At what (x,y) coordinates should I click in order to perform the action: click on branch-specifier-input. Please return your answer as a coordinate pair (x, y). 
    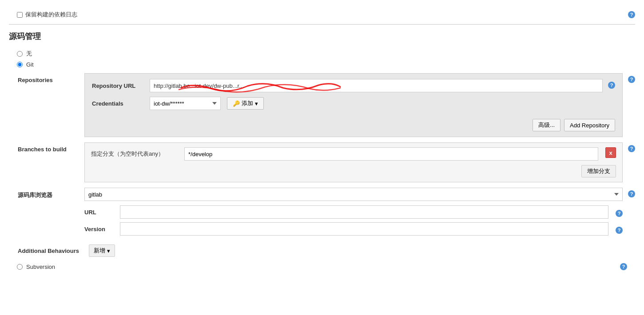
    Looking at the image, I should click on (391, 154).